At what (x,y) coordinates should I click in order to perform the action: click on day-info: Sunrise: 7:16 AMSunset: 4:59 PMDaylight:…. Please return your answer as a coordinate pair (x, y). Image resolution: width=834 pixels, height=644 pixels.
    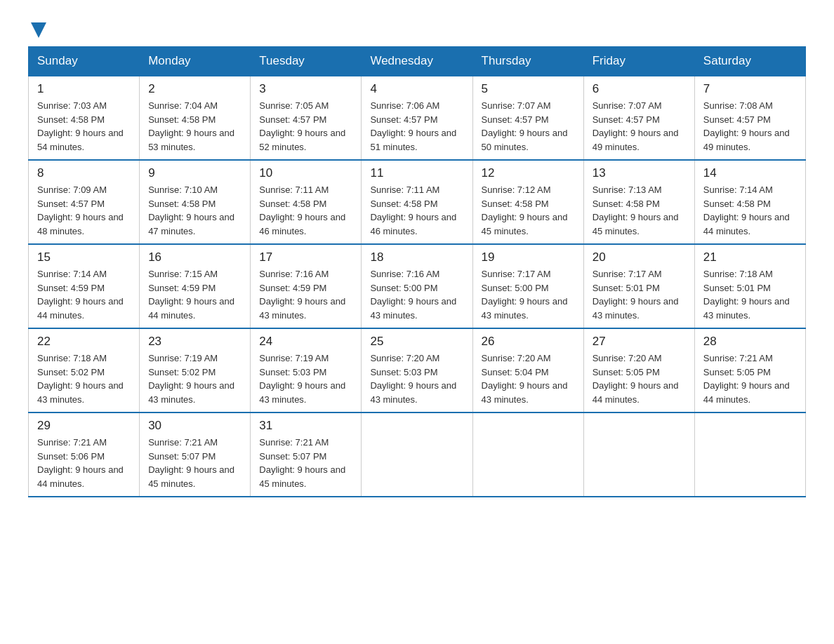
    Looking at the image, I should click on (306, 295).